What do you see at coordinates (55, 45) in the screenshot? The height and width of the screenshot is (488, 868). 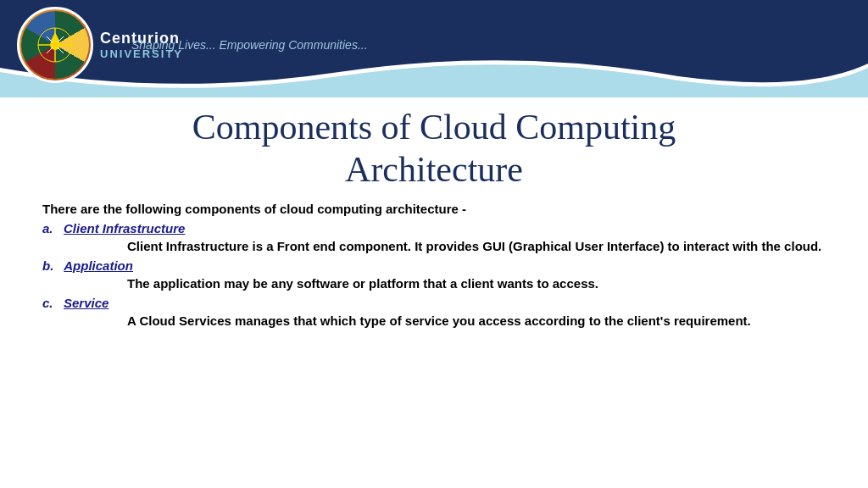 I see `logo-circle` at bounding box center [55, 45].